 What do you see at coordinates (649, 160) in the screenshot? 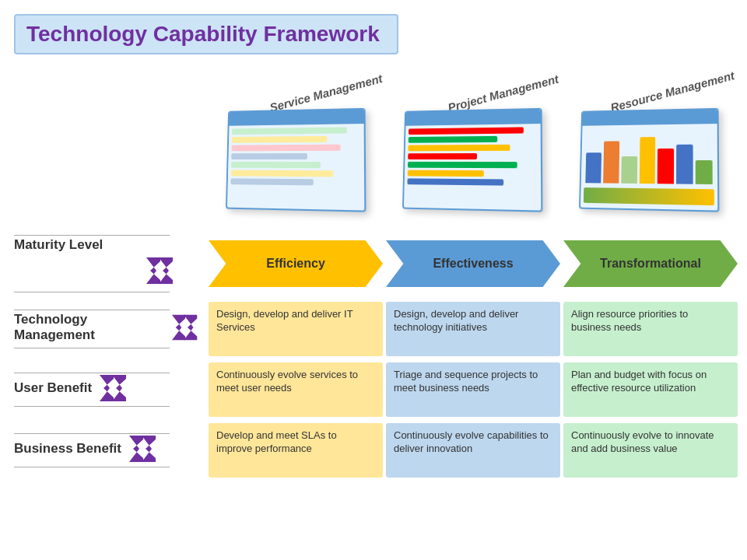
I see `resource-management-screen` at bounding box center [649, 160].